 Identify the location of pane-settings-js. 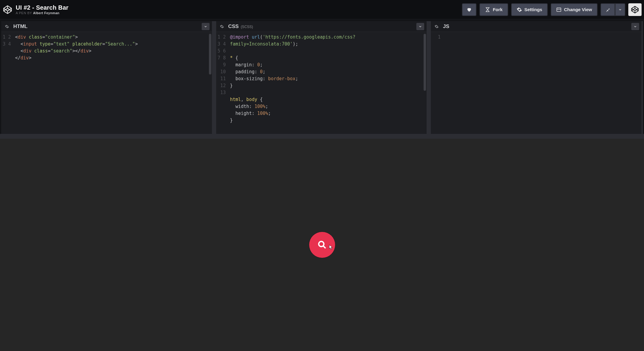
(437, 27).